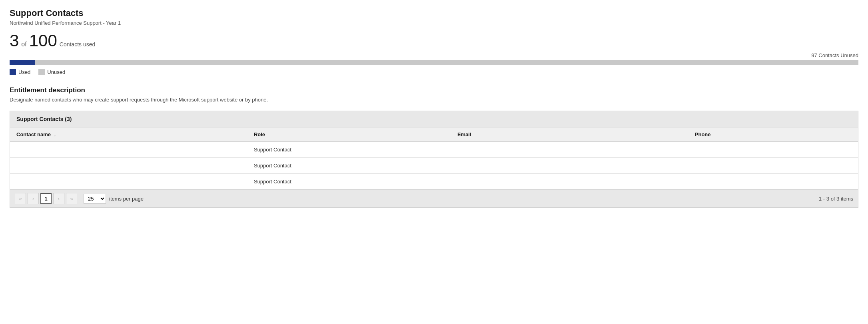 The height and width of the screenshot is (324, 868). Describe the element at coordinates (43, 41) in the screenshot. I see `count-total: 100` at that location.